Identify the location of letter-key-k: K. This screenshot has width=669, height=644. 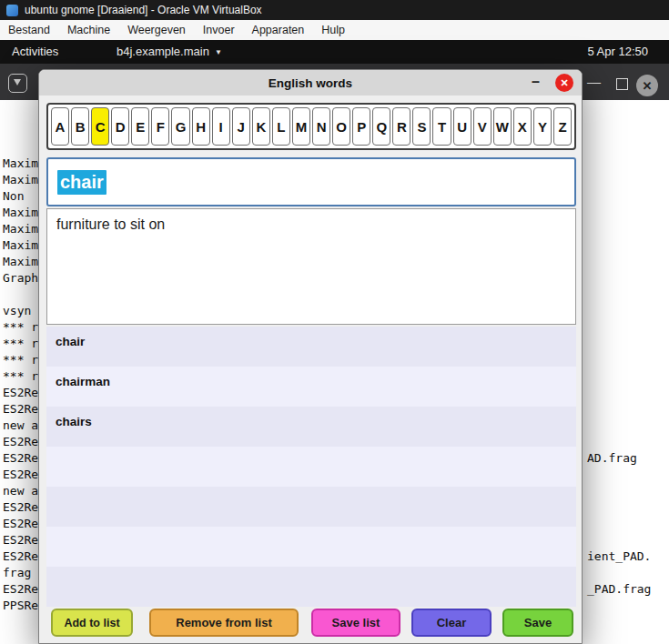
(261, 126).